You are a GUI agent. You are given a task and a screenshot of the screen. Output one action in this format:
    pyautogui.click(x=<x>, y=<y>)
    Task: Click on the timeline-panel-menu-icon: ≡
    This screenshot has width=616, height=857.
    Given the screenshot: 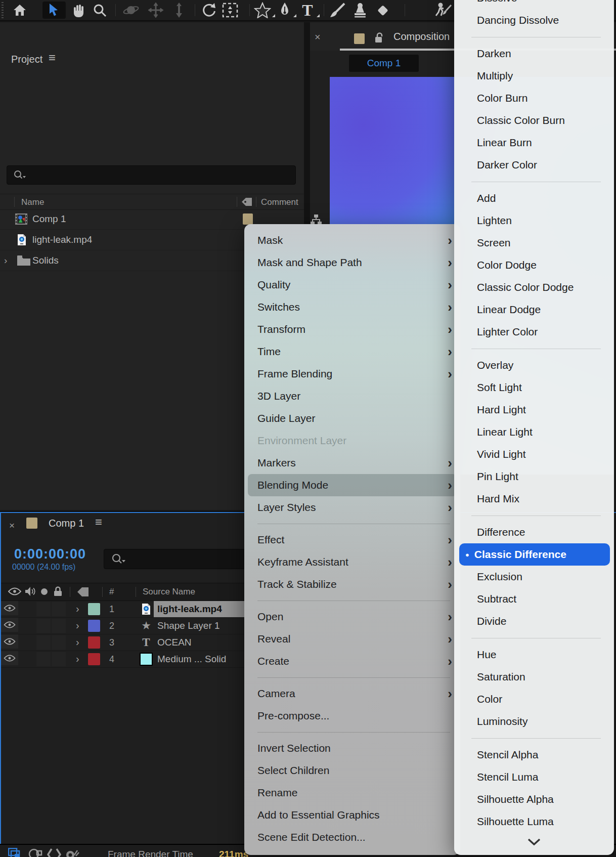 What is the action you would take?
    pyautogui.click(x=99, y=522)
    